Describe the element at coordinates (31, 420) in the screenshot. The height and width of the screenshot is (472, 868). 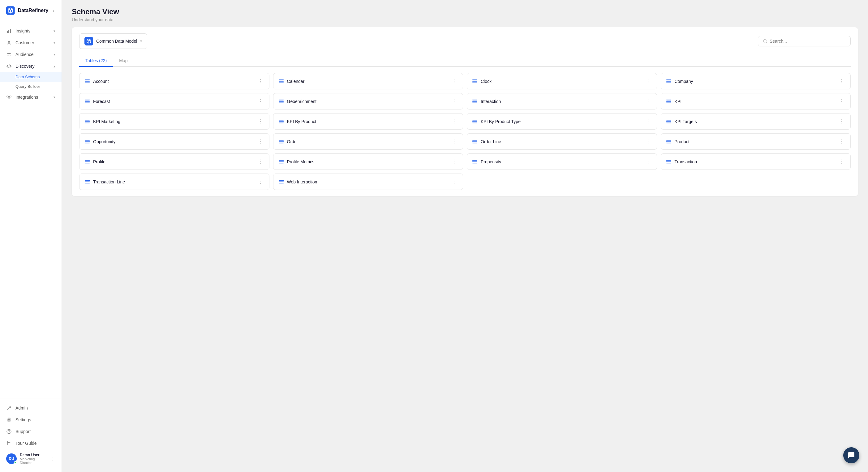
I see `sidebar-item-settings: Settings` at that location.